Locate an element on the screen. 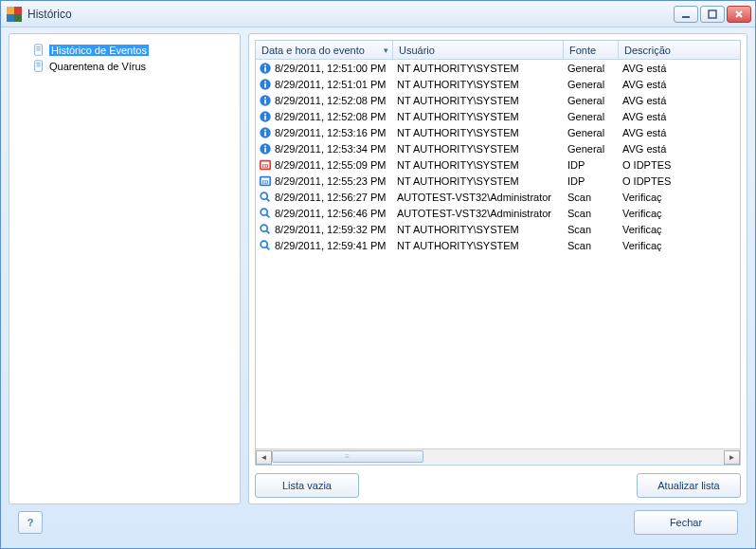  column-header-date: Data e hora do evento ▾ is located at coordinates (324, 49).